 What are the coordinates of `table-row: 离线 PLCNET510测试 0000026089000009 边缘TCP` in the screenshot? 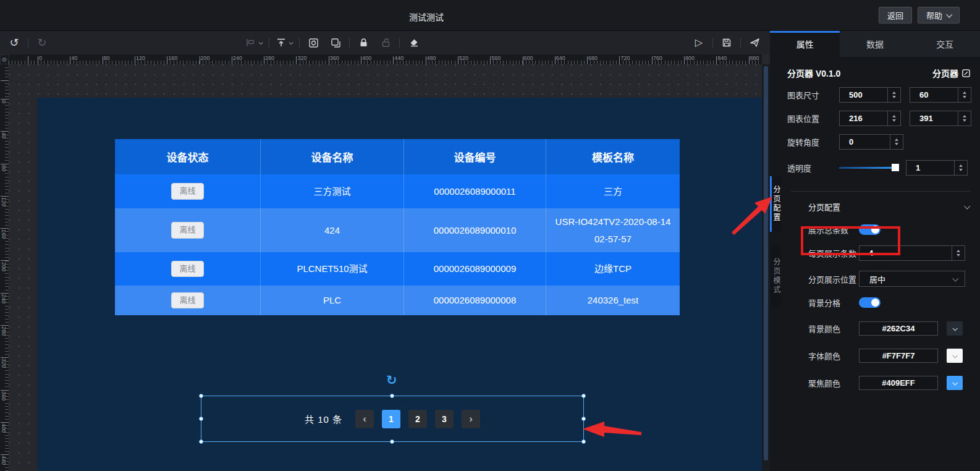 It's located at (397, 269).